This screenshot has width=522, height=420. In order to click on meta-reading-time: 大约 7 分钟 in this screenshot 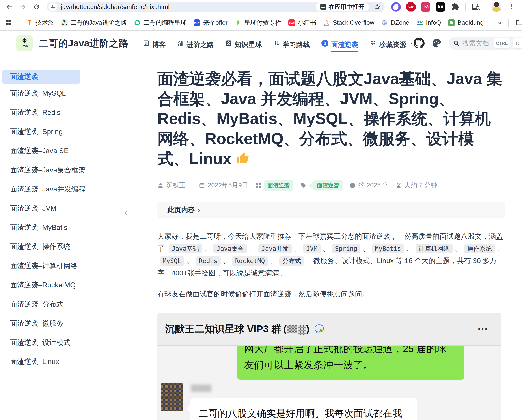, I will do `click(416, 185)`.